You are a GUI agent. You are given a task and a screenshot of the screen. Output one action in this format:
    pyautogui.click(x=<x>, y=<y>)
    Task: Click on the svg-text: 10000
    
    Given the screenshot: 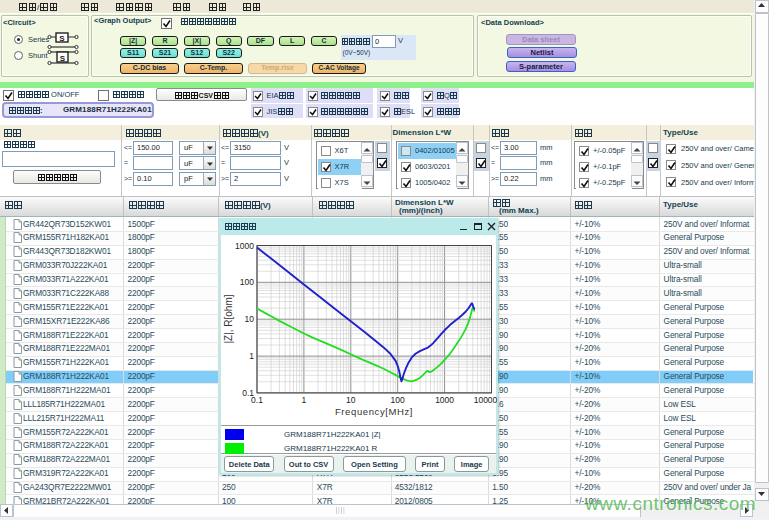 What is the action you would take?
    pyautogui.click(x=486, y=399)
    